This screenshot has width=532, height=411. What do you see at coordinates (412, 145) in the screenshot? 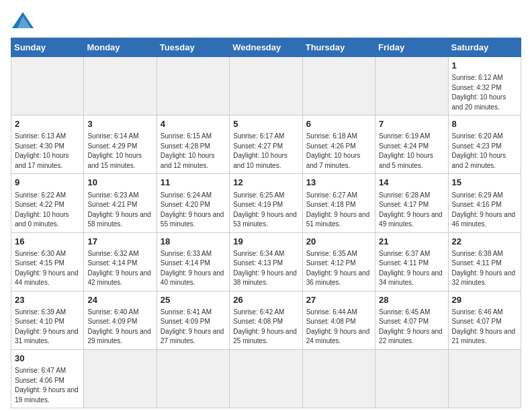
I see `calendar-cell: 7Sunrise: 6:19 AM Sunset: 4:24 PM Daylig…` at bounding box center [412, 145].